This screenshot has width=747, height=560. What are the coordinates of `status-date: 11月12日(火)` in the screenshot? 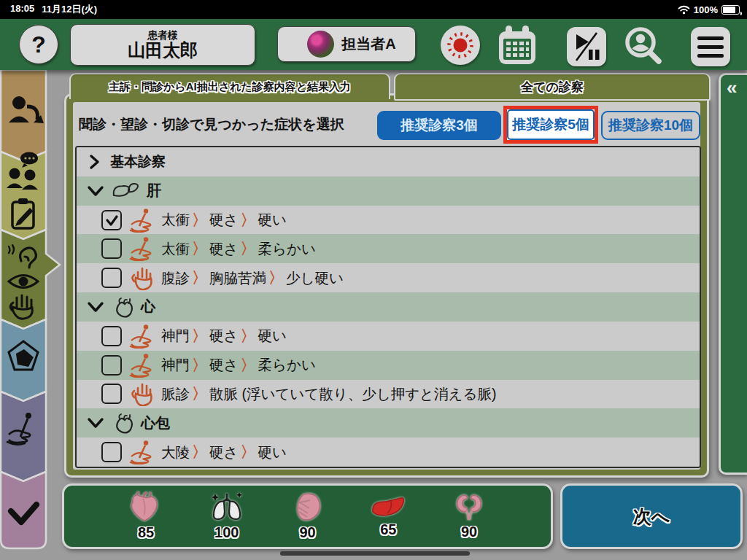 It's located at (69, 9).